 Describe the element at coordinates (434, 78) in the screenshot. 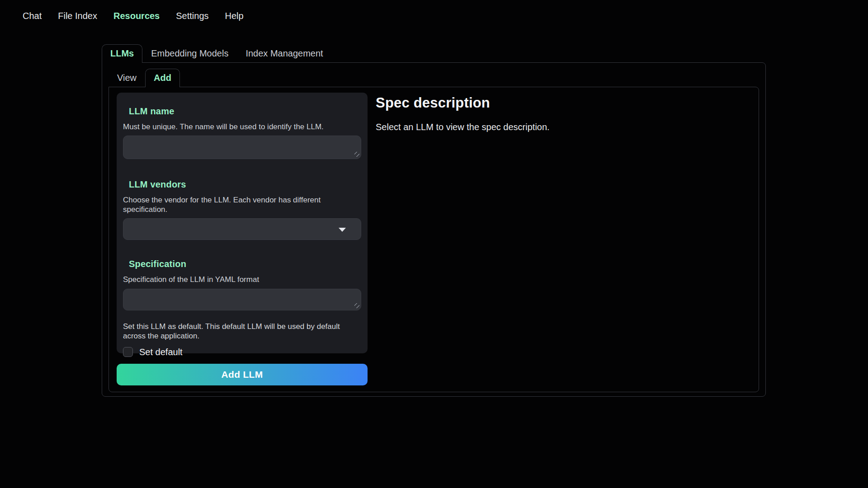

I see `llms-subtab-bar: View Add` at that location.